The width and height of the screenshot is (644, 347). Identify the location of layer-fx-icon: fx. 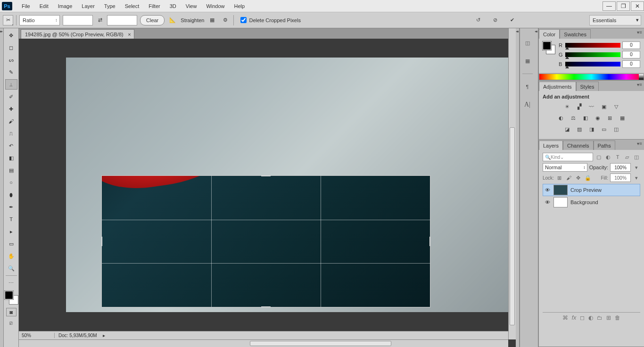
(574, 318).